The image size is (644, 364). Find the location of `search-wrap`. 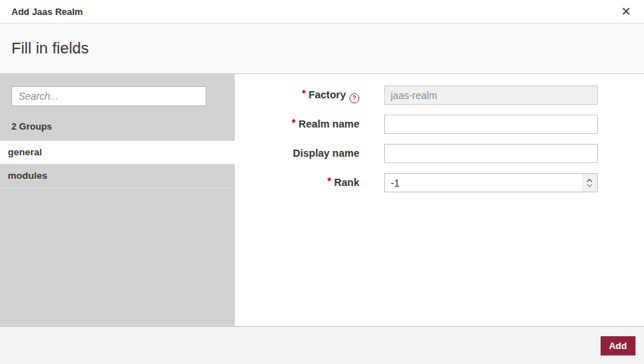

search-wrap is located at coordinates (117, 90).